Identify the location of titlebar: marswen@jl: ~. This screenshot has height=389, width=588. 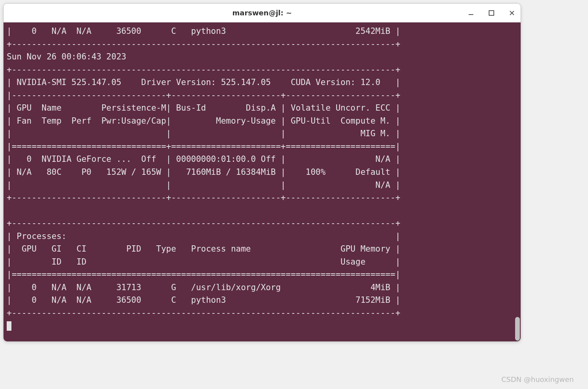
(262, 13).